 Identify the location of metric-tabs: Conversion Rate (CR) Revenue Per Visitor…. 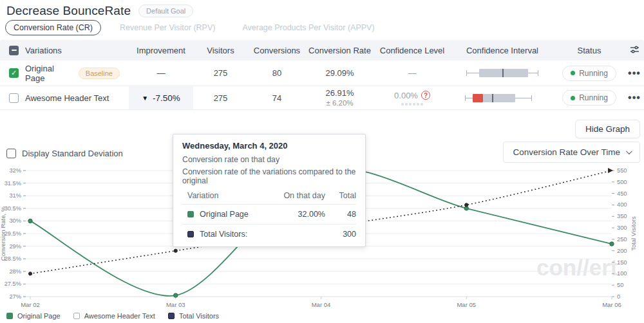
(194, 28).